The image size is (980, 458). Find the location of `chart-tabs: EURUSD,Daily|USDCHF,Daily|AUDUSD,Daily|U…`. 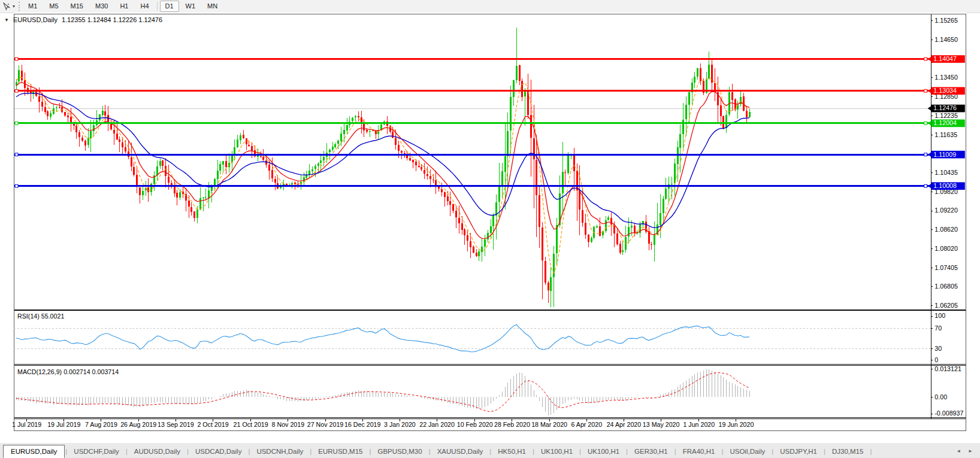

chart-tabs: EURUSD,Daily|USDCHF,Daily|AUDUSD,Daily|U… is located at coordinates (436, 451).